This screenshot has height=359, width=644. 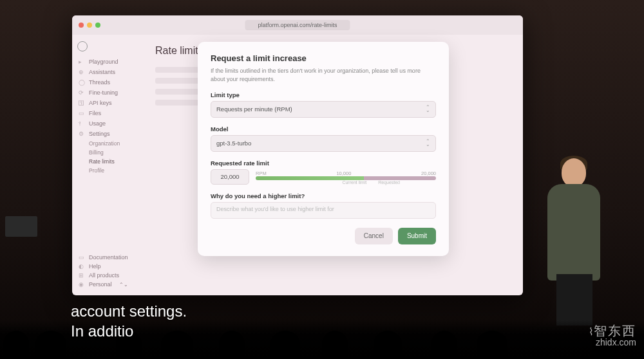 I want to click on requested-value-input: 20,000, so click(x=230, y=177).